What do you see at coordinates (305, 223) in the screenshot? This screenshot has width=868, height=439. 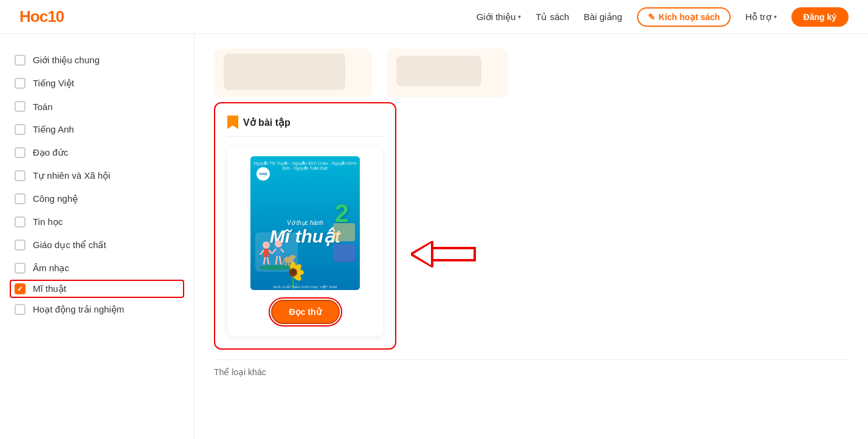 I see `book-cover: Nguyễn Thị Tuyến - Nguyễn Bích Châu - Ng…` at bounding box center [305, 223].